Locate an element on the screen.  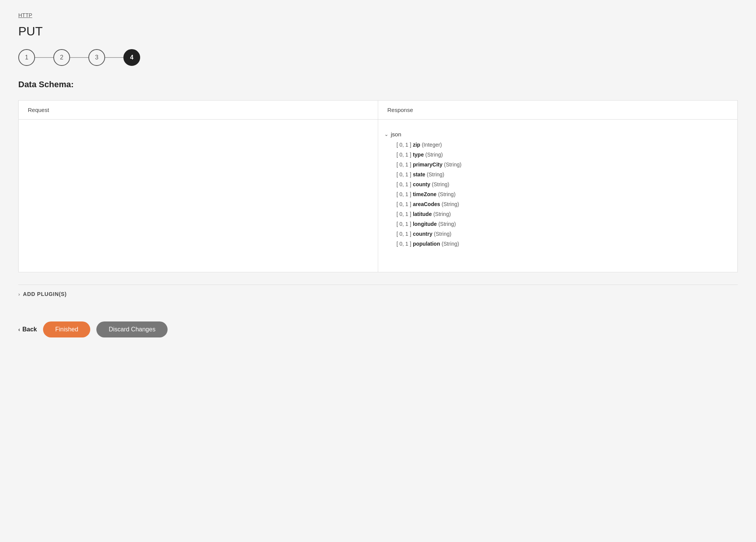
field-name: latitude is located at coordinates (422, 214).